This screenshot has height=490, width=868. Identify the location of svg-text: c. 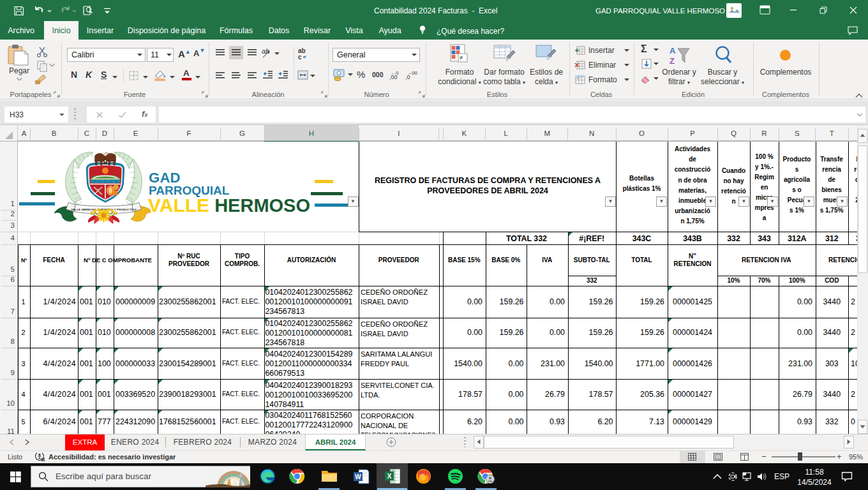
(300, 57).